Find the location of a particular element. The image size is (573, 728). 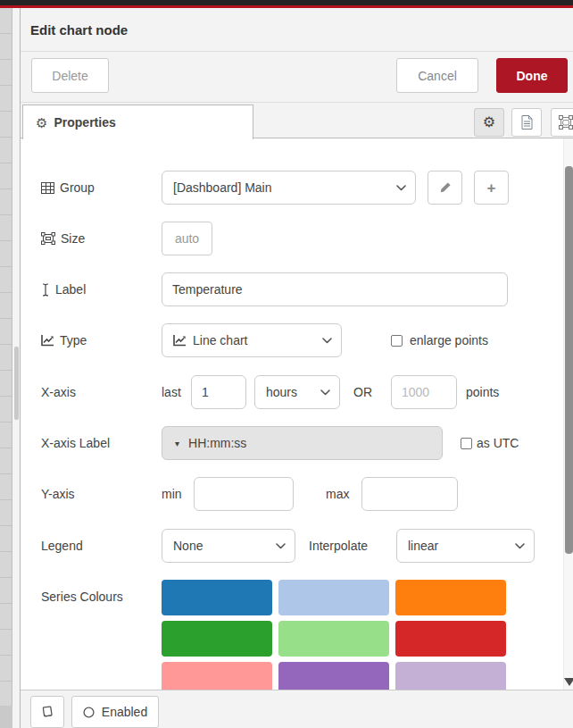

circle-icon is located at coordinates (89, 713).